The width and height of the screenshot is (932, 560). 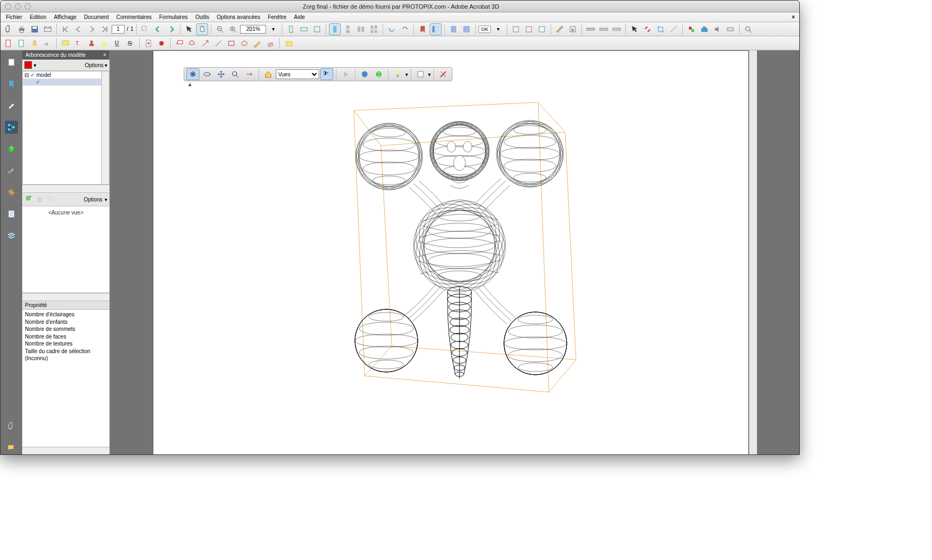 I want to click on sound-icon, so click(x=717, y=29).